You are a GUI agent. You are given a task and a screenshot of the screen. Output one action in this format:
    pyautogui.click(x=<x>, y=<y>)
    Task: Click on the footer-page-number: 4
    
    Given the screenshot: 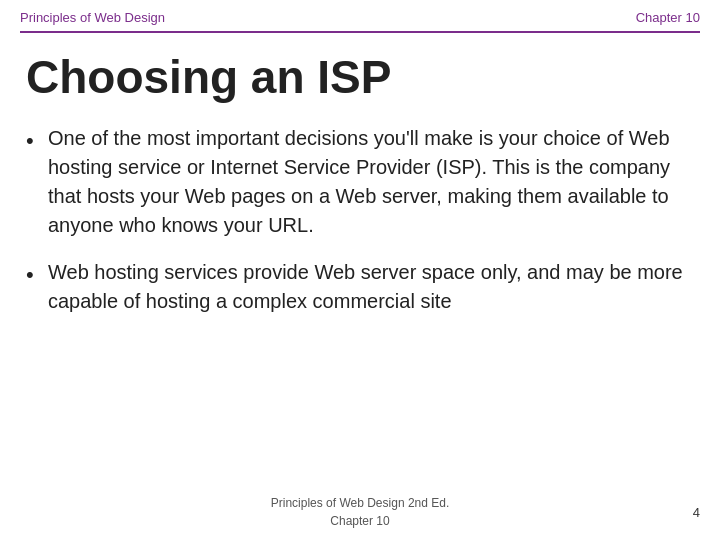 What is the action you would take?
    pyautogui.click(x=685, y=512)
    